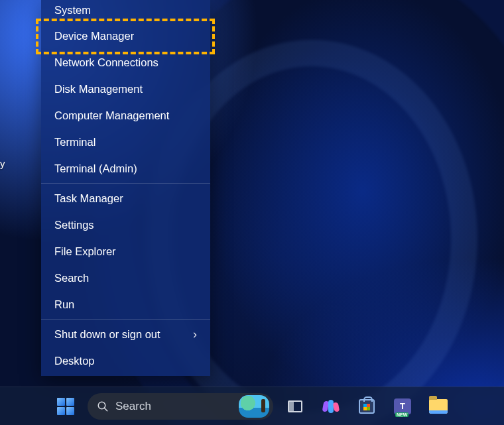 This screenshot has width=504, height=425. What do you see at coordinates (126, 115) in the screenshot?
I see `winx-item-computer-management: Computer Management` at bounding box center [126, 115].